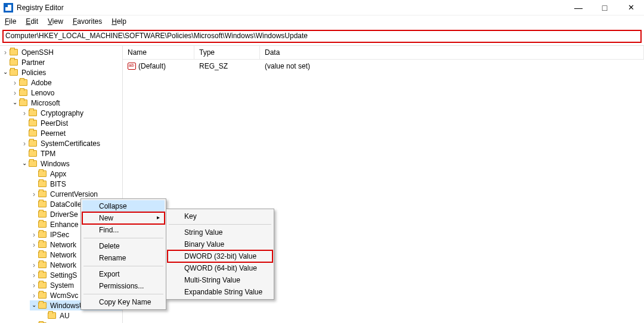 This screenshot has width=644, height=323. I want to click on menu-view: View, so click(55, 21).